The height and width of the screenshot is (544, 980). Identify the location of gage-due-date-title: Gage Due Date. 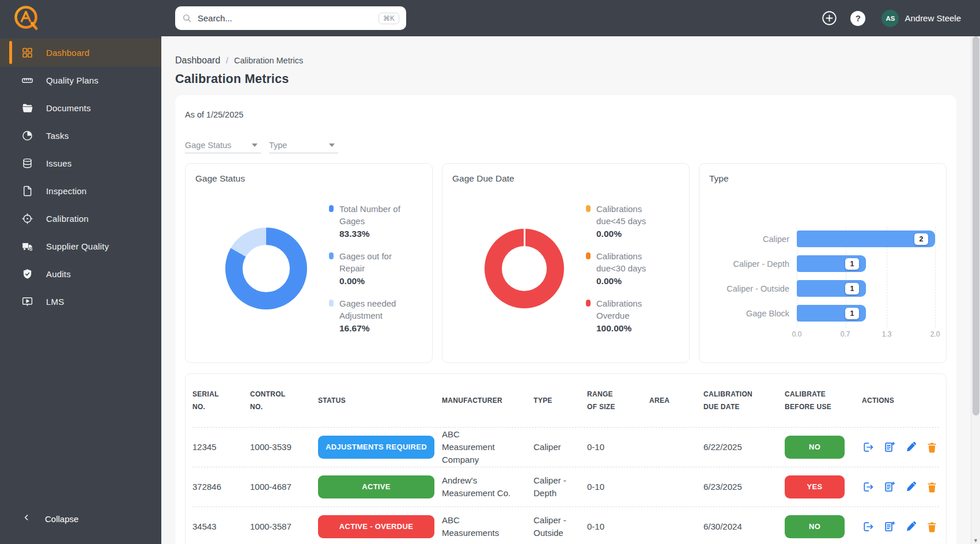
(566, 179).